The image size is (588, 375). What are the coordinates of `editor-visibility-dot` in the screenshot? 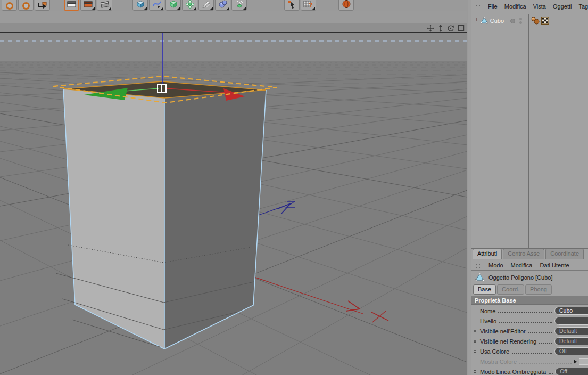 It's located at (513, 21).